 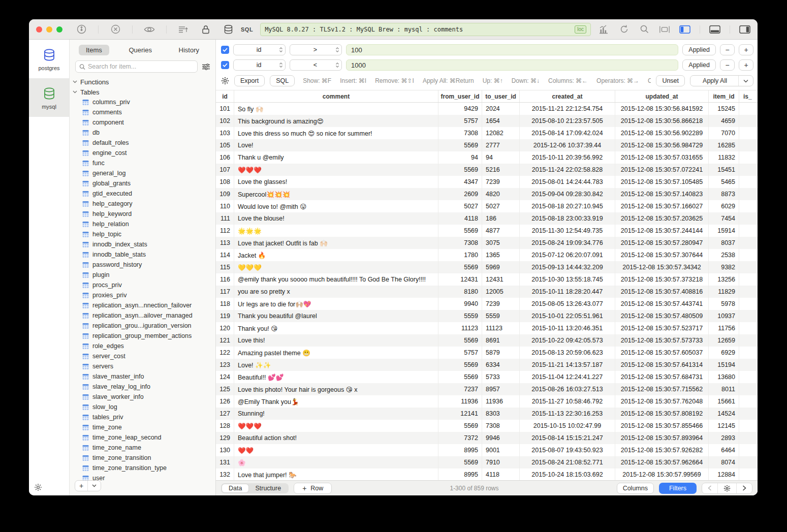 What do you see at coordinates (225, 475) in the screenshot?
I see `cell-id: 132` at bounding box center [225, 475].